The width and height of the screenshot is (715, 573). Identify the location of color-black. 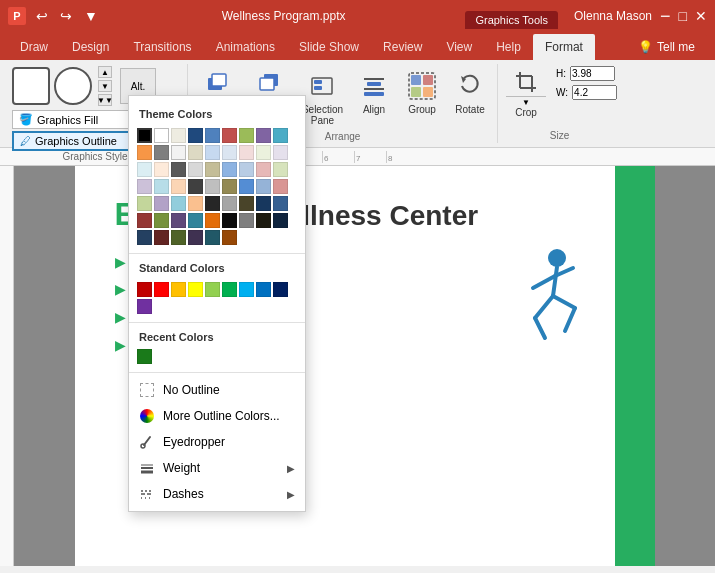
(144, 136).